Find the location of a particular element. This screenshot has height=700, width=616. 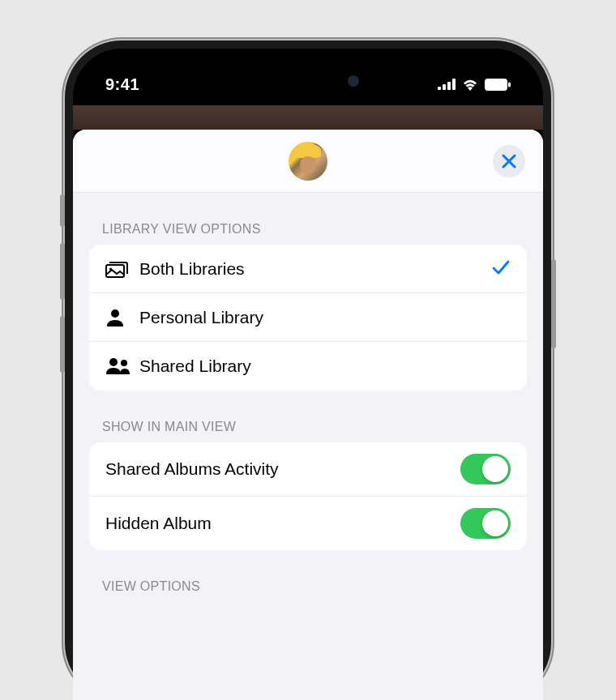

library-options-group: Both Libraries is located at coordinates (308, 318).